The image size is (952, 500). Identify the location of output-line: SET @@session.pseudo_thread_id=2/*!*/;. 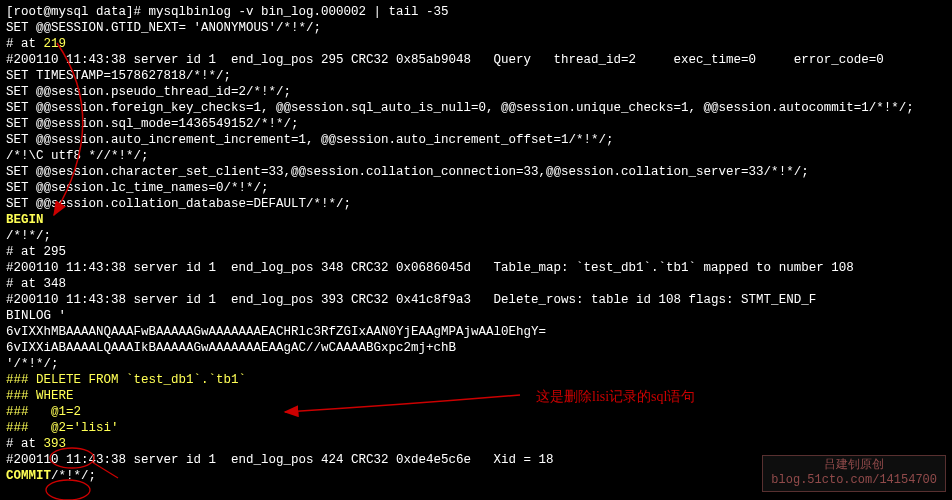
(476, 92).